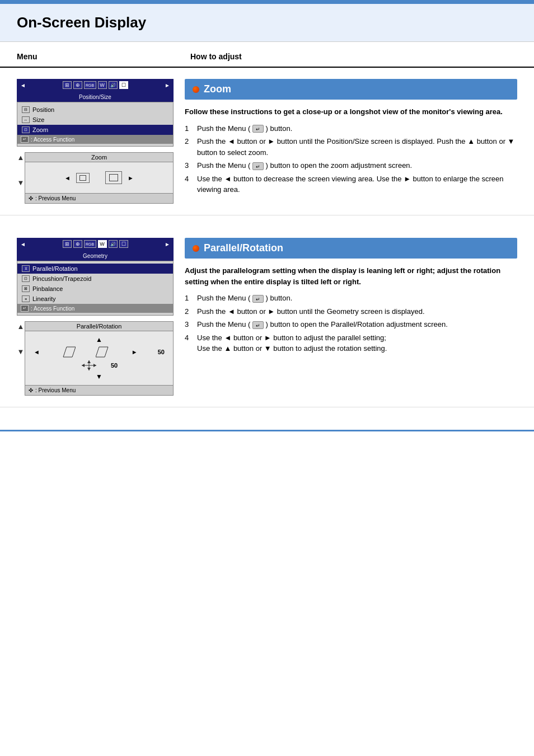  Describe the element at coordinates (267, 221) in the screenshot. I see `section-divider` at that location.